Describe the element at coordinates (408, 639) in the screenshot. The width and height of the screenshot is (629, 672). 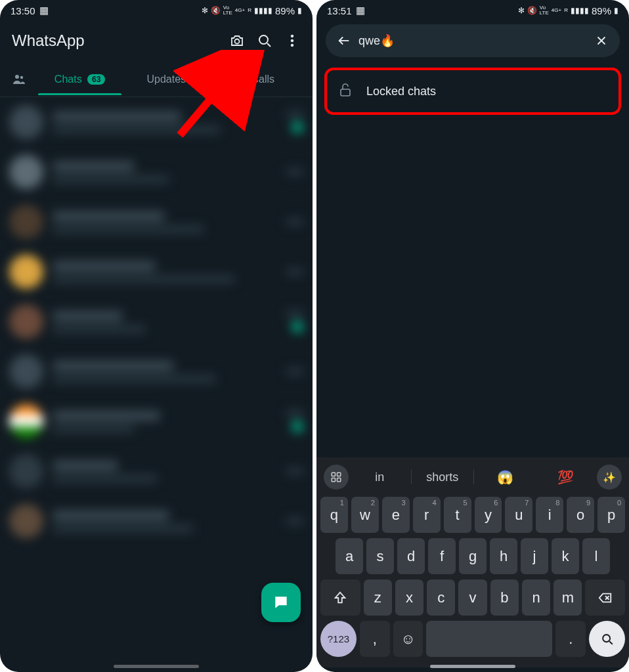
I see `emoji-key: ☺` at that location.